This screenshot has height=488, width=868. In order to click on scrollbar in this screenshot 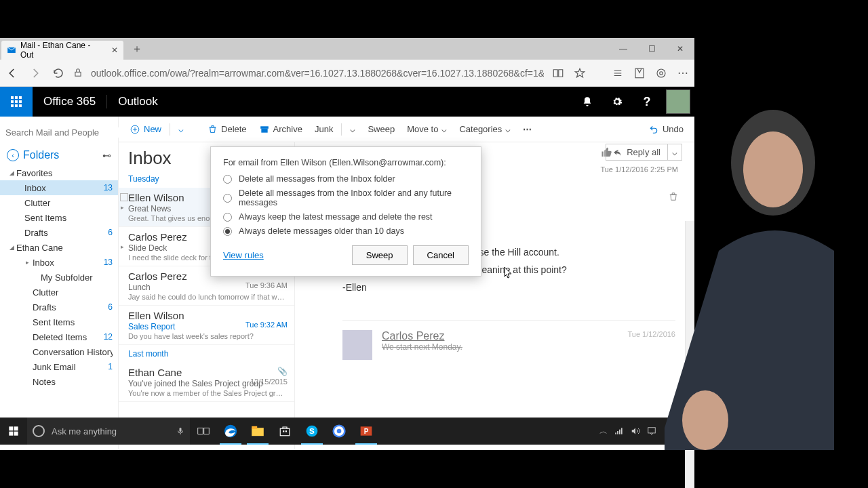, I will do `click(690, 354)`.